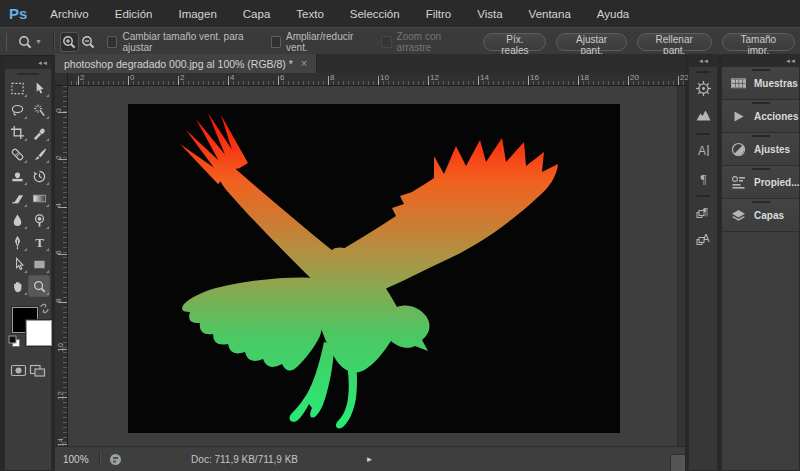  I want to click on option-button-3: Tamaño impr., so click(758, 42).